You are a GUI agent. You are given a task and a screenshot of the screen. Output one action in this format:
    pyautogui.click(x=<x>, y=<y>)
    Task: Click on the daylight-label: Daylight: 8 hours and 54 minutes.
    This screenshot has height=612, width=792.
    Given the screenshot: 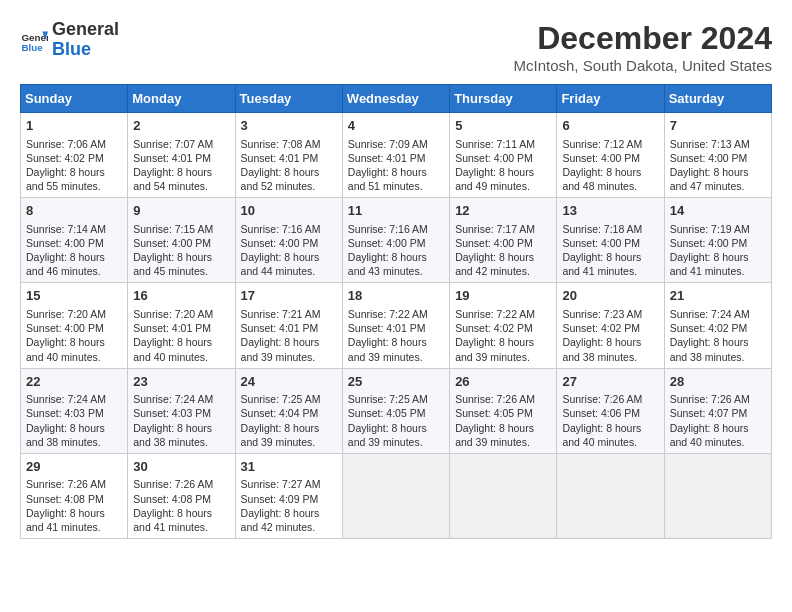 What is the action you would take?
    pyautogui.click(x=172, y=179)
    